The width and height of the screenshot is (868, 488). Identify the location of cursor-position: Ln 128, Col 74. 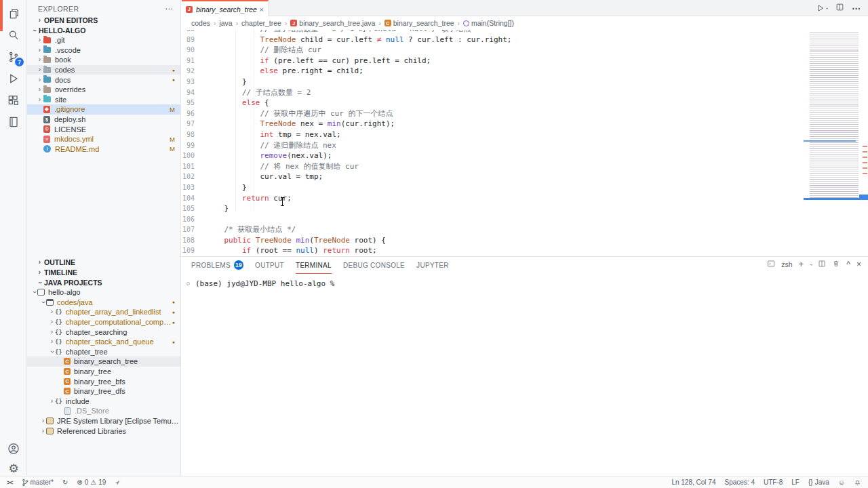
(693, 483).